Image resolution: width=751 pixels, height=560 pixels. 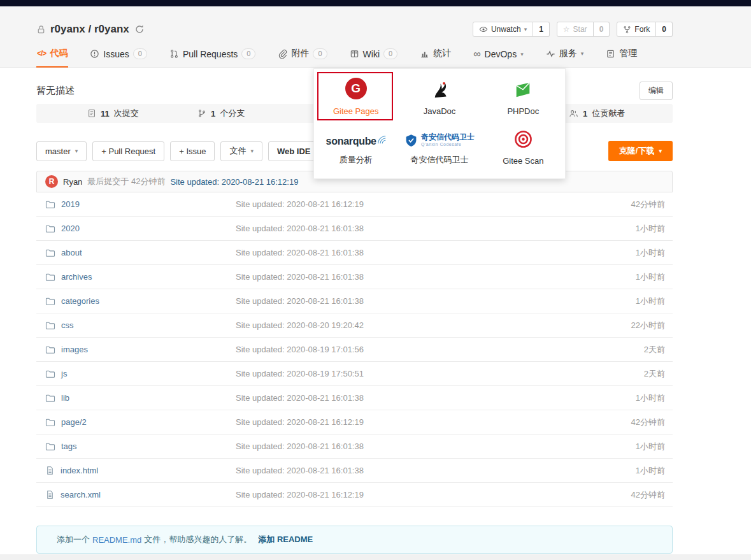 What do you see at coordinates (117, 540) in the screenshot?
I see `readme-file-link: README.md` at bounding box center [117, 540].